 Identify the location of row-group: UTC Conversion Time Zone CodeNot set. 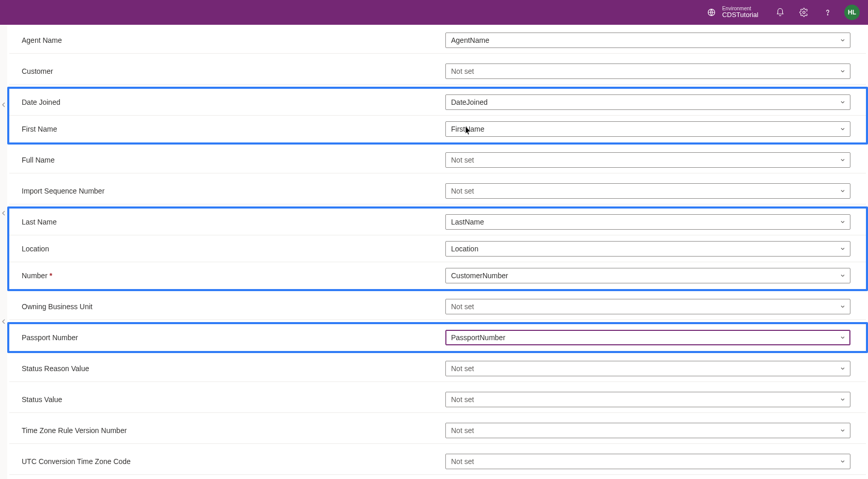
(438, 461).